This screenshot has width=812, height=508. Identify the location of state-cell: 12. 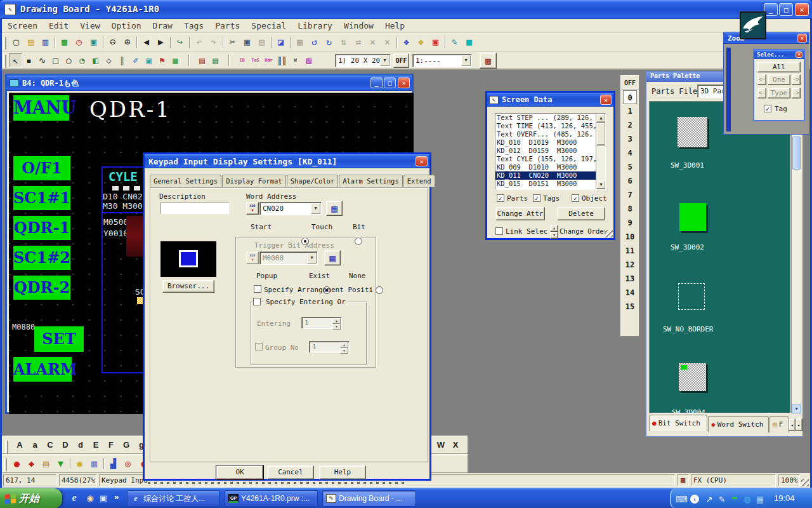
(630, 265).